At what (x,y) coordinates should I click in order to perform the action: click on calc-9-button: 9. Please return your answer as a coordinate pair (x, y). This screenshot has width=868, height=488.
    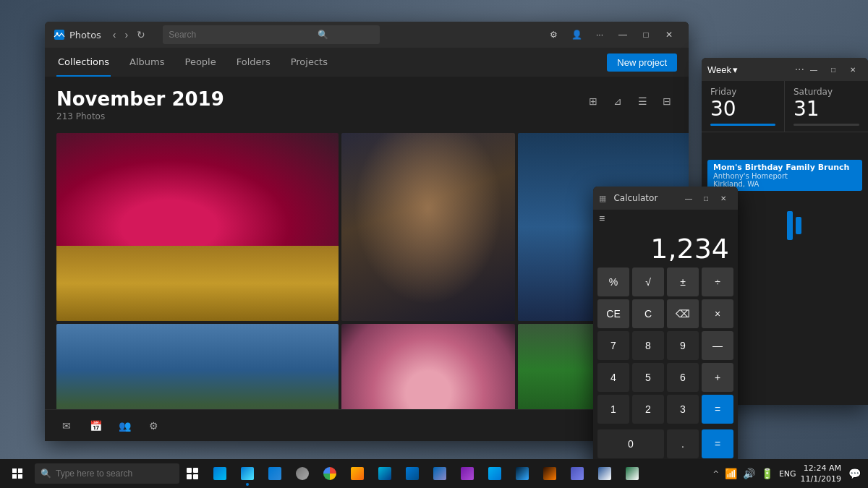
    Looking at the image, I should click on (683, 346).